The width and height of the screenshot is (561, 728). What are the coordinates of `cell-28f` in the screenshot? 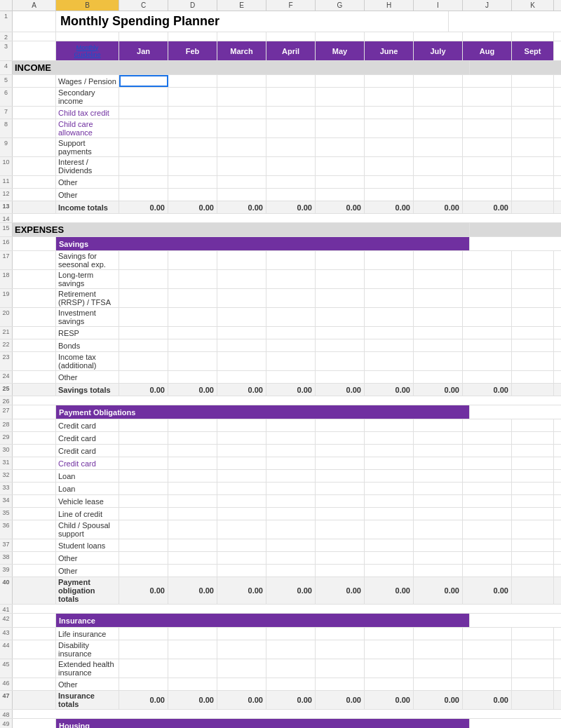 It's located at (291, 425).